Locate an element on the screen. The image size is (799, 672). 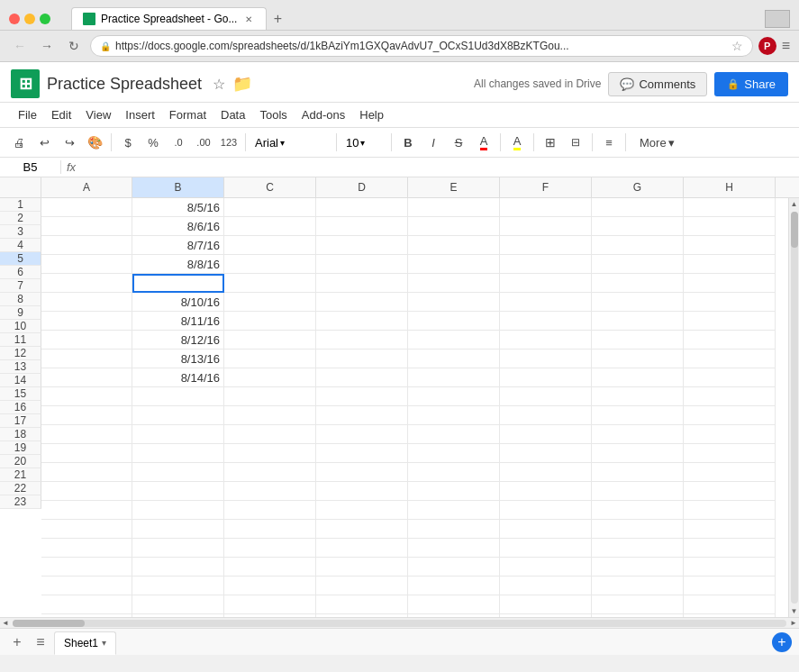
cell-D18 is located at coordinates (362, 530).